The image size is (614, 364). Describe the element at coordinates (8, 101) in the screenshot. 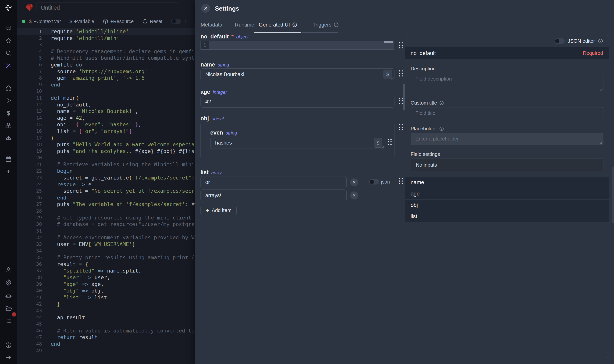

I see `play-icon` at that location.